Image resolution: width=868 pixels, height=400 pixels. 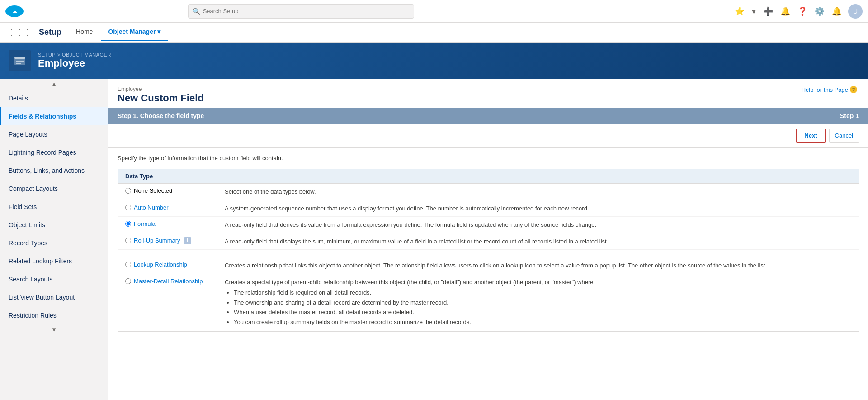 What do you see at coordinates (54, 84) in the screenshot?
I see `sidebar-scroll-up: ▲` at bounding box center [54, 84].